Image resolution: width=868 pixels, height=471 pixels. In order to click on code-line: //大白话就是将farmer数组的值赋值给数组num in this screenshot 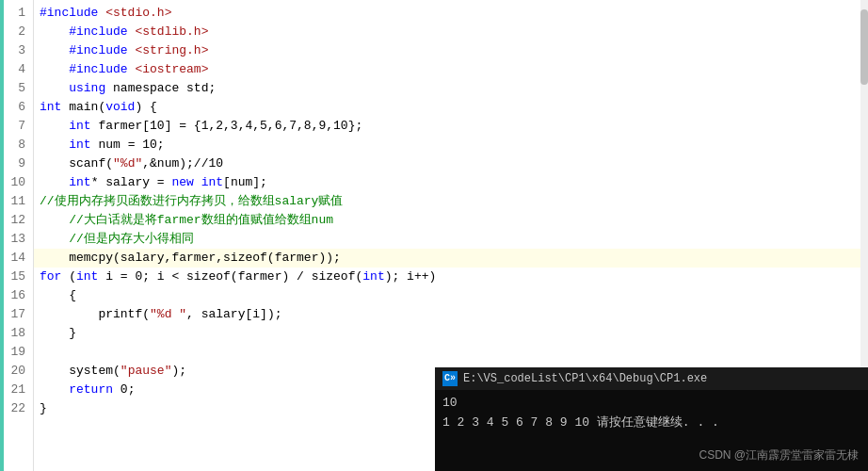, I will do `click(451, 220)`.